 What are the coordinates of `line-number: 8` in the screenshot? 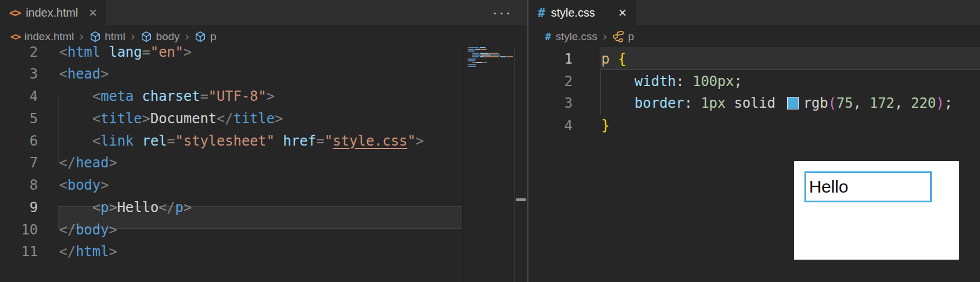 It's located at (19, 185).